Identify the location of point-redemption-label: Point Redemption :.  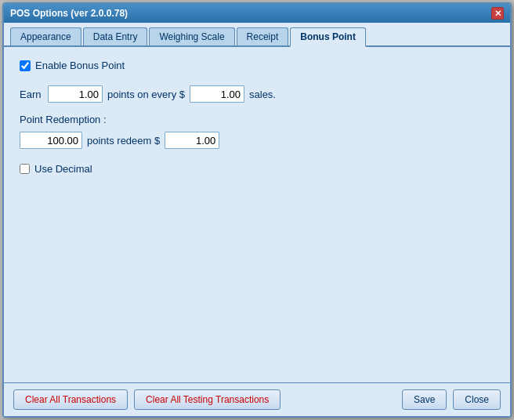
(257, 119).